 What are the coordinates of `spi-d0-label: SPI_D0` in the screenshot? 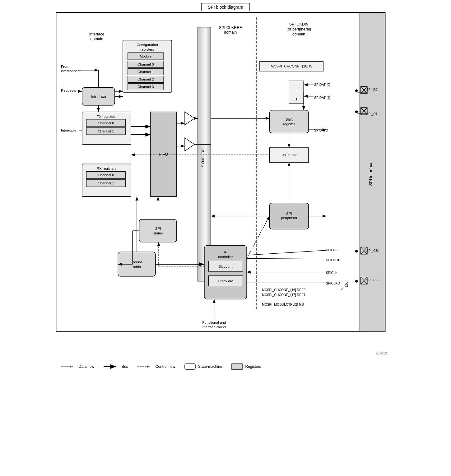 It's located at (372, 90).